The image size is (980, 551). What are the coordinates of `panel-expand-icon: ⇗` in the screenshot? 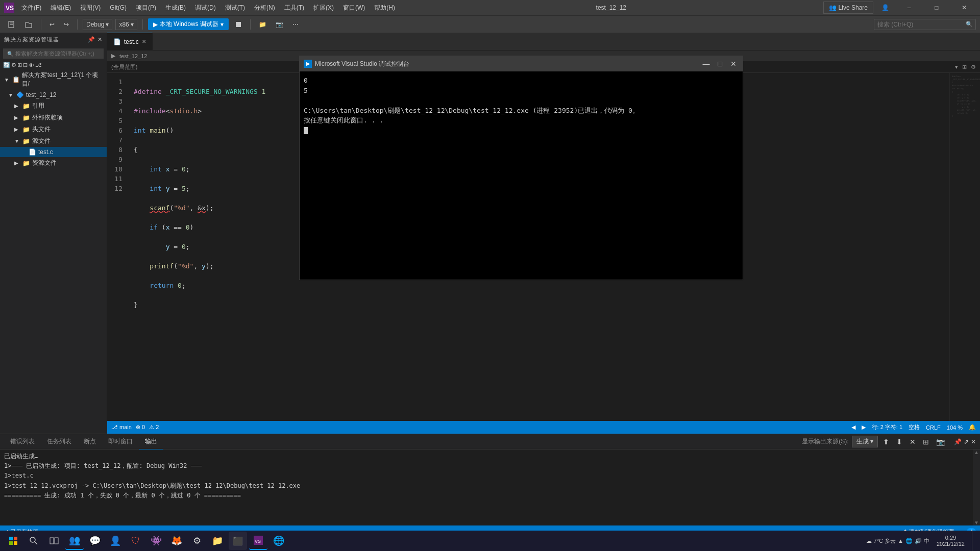 It's located at (966, 442).